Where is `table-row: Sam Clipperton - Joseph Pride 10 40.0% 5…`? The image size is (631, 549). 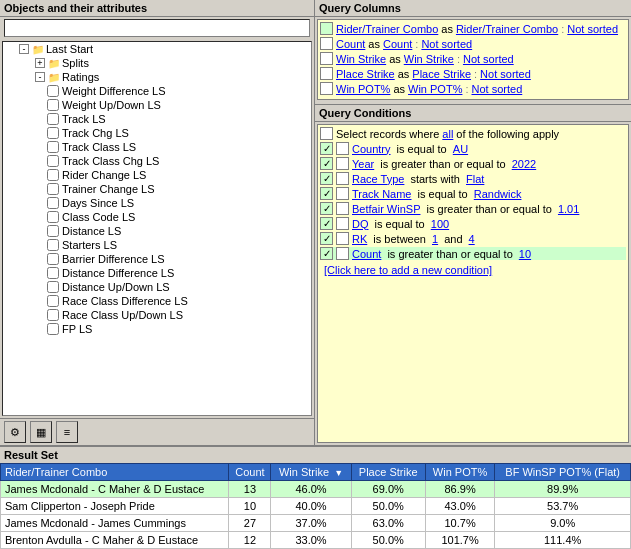
table-row: Sam Clipperton - Joseph Pride 10 40.0% 5… is located at coordinates (316, 506).